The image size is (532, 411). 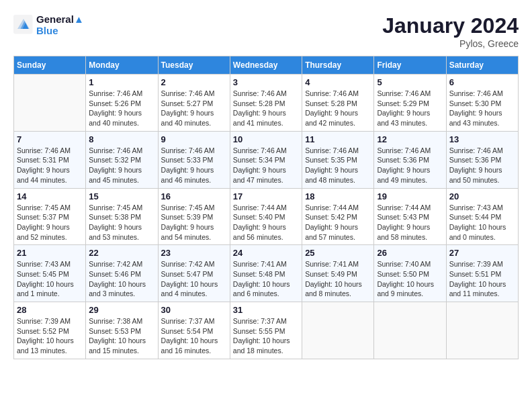 What do you see at coordinates (122, 336) in the screenshot?
I see `day-info: Sunrise: 7:38 AMSunset: 5:53 PMDaylight:…` at bounding box center [122, 336].